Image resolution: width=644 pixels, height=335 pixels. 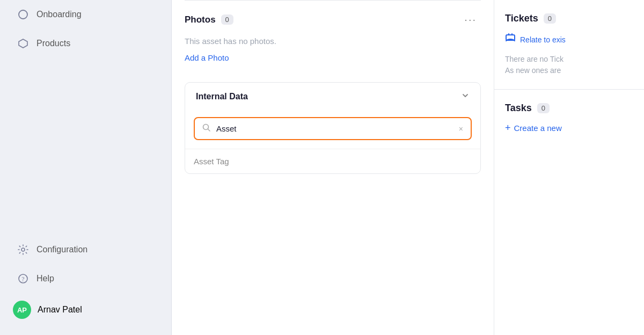 I want to click on tickets-title: Tickets, so click(x=522, y=18).